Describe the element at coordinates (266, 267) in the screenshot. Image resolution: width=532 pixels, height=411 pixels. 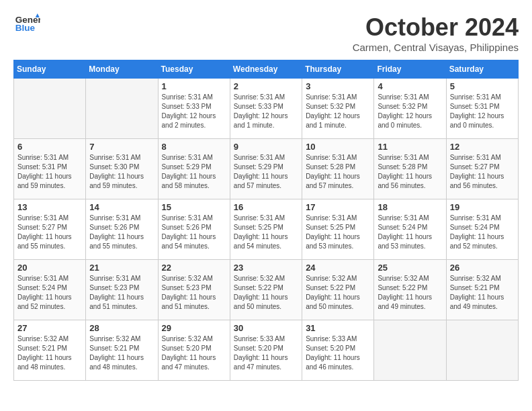
I see `day-number: 23` at that location.